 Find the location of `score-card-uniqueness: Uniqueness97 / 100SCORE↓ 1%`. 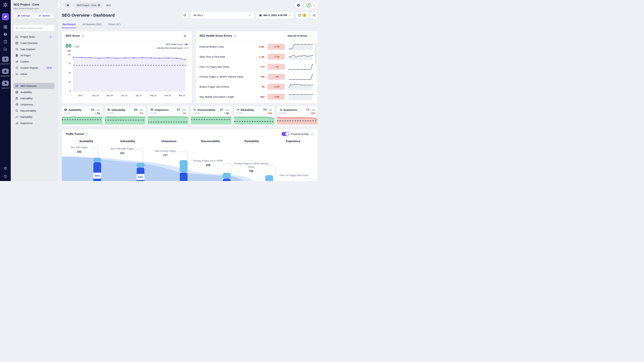

score-card-uniqueness: Uniqueness97 / 100SCORE↓ 1% is located at coordinates (168, 116).